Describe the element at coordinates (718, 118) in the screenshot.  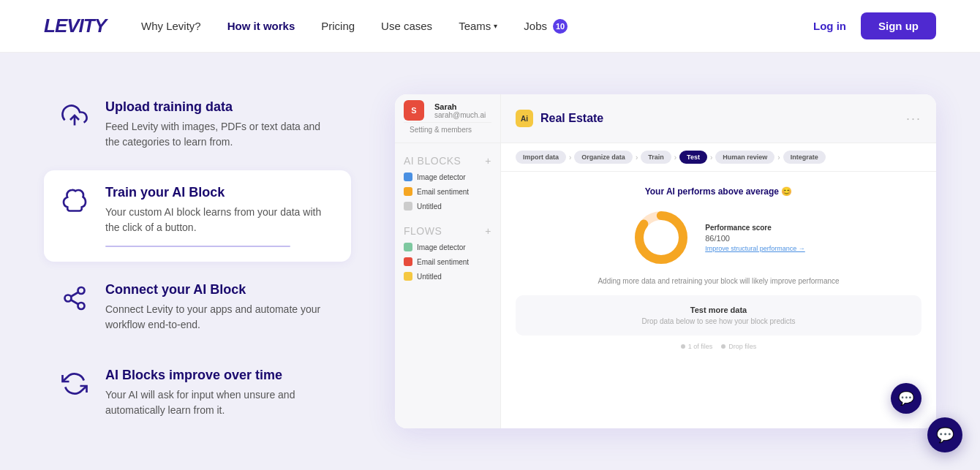
I see `workspace-header: Ai Real Estate ···` at that location.